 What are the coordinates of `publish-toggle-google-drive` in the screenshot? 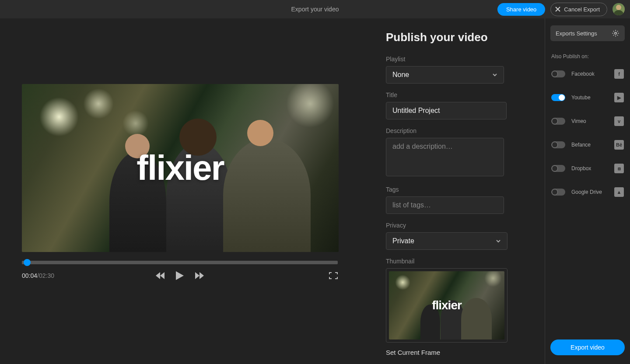 It's located at (558, 192).